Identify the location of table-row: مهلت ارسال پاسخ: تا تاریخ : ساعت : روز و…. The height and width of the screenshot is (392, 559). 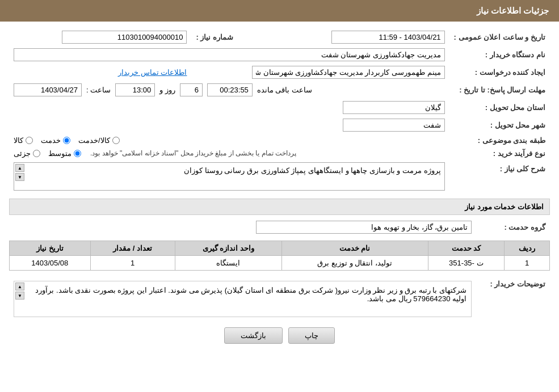
(279, 90).